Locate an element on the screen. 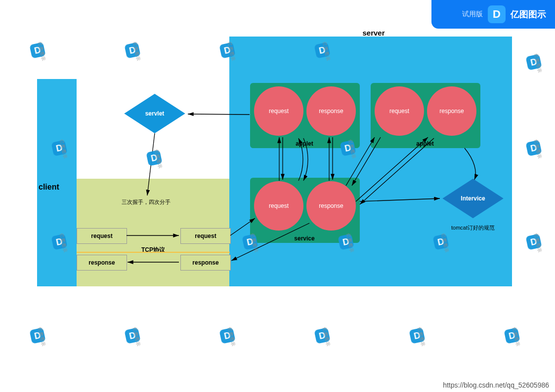 This screenshot has height=392, width=555. handshake-text: 三次握手，四次分手 is located at coordinates (146, 202).